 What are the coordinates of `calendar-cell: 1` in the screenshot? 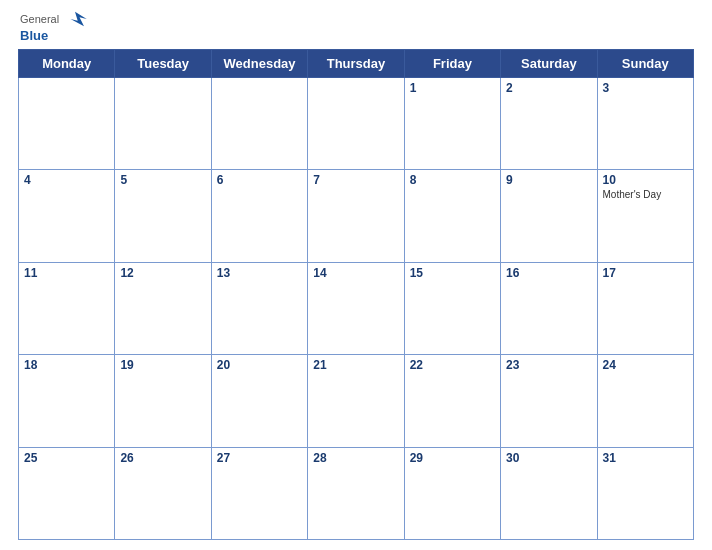 It's located at (452, 124).